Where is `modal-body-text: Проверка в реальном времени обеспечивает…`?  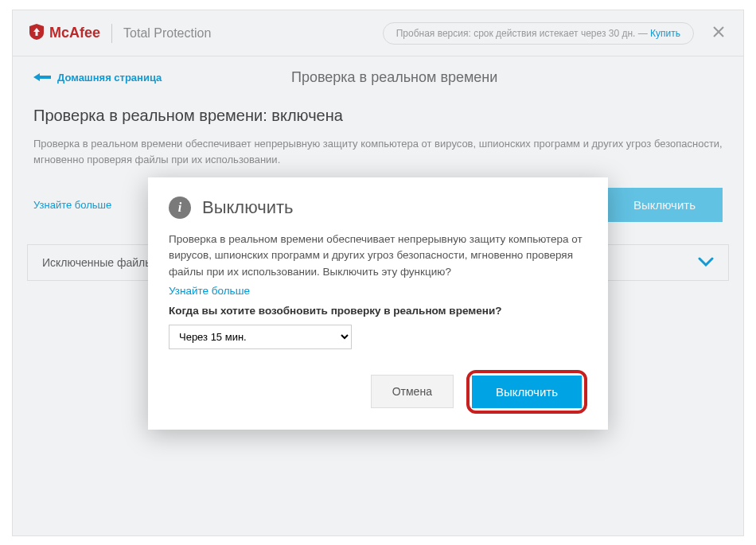 modal-body-text: Проверка в реальном времени обеспечивает… is located at coordinates (378, 256).